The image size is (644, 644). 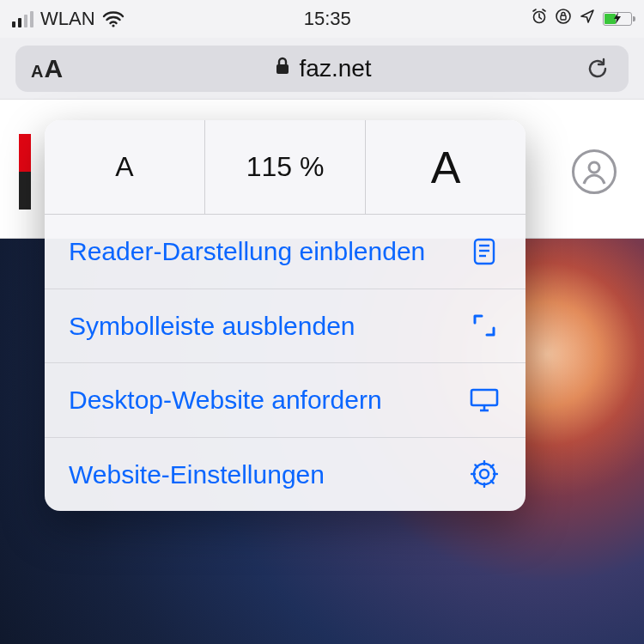 What do you see at coordinates (285, 167) in the screenshot?
I see `zoom-level: 115 %` at bounding box center [285, 167].